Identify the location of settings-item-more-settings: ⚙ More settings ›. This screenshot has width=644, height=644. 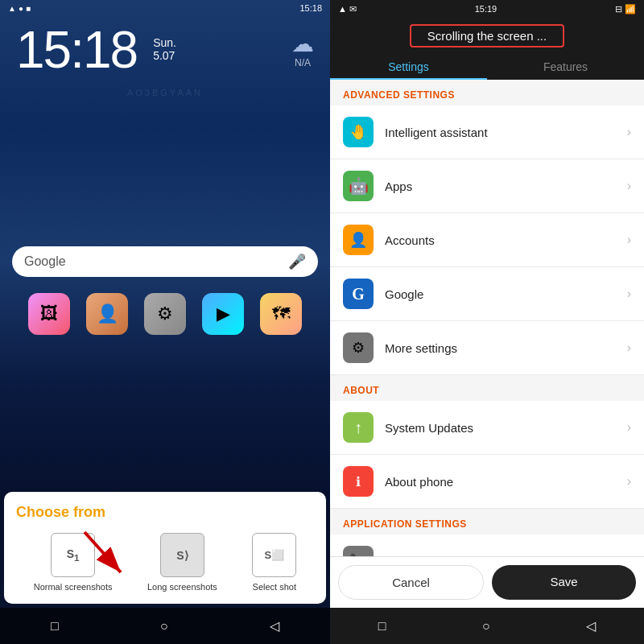
(487, 348).